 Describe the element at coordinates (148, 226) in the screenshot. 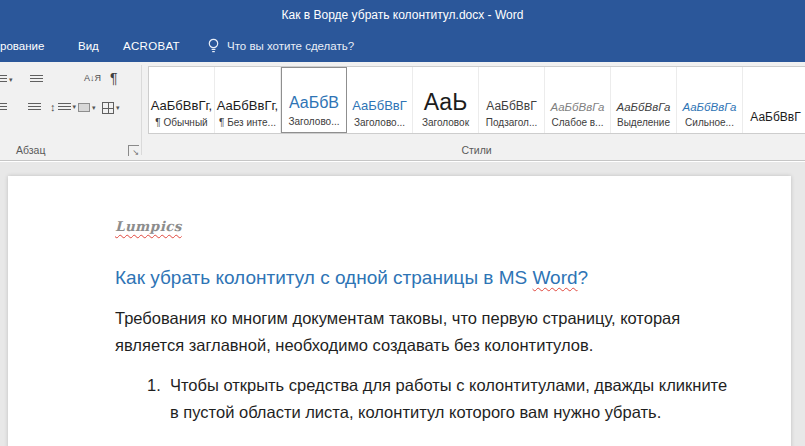

I see `document-logo-text: Lumpics` at that location.